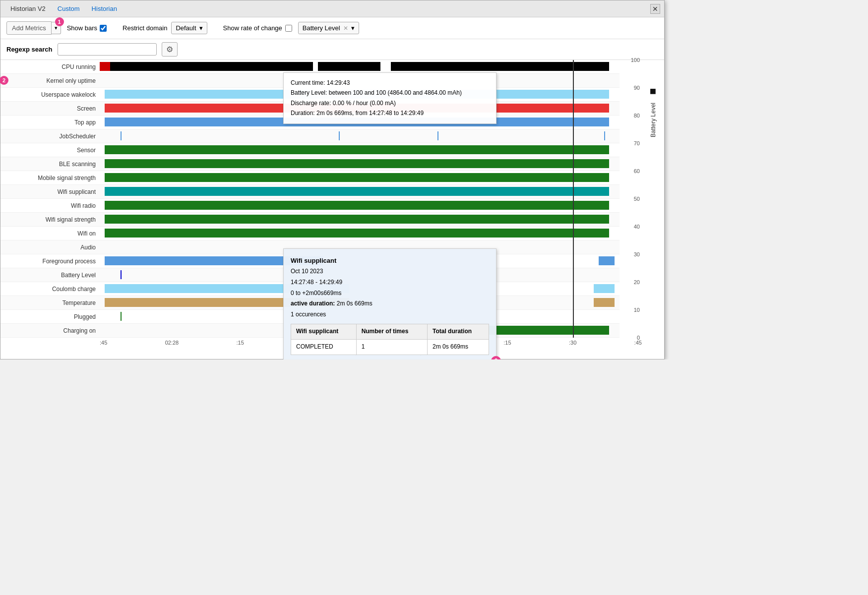 The image size is (868, 595). What do you see at coordinates (50, 247) in the screenshot?
I see `metric-label-text: Audio` at bounding box center [50, 247].